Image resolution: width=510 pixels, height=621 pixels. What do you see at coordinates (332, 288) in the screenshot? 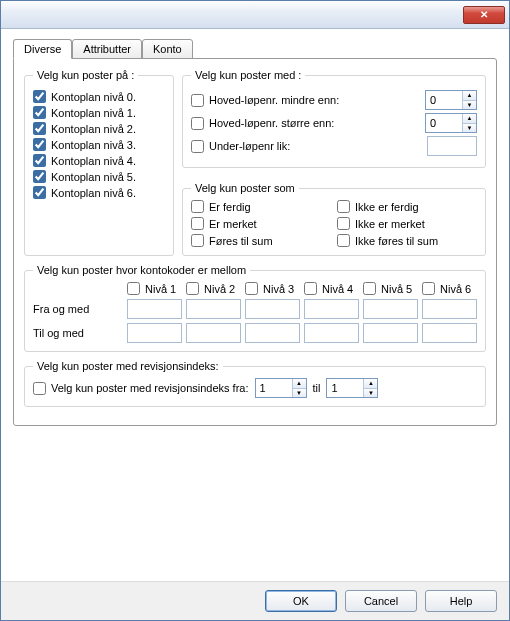
I see `niva4-check: Nivå 4` at bounding box center [332, 288].